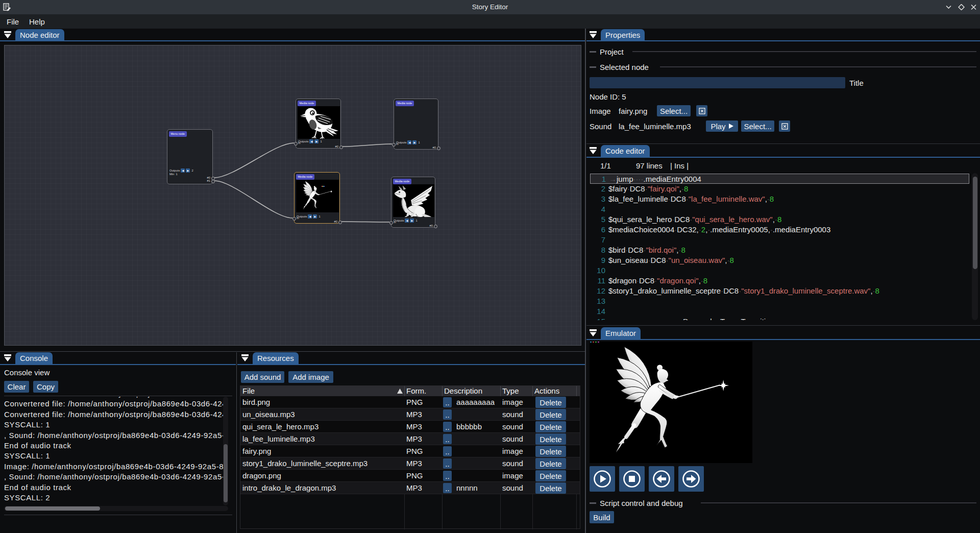  I want to click on resource-row-bird.png: bird.pngPNG..aaaaaaaaaimageDelete, so click(410, 402).